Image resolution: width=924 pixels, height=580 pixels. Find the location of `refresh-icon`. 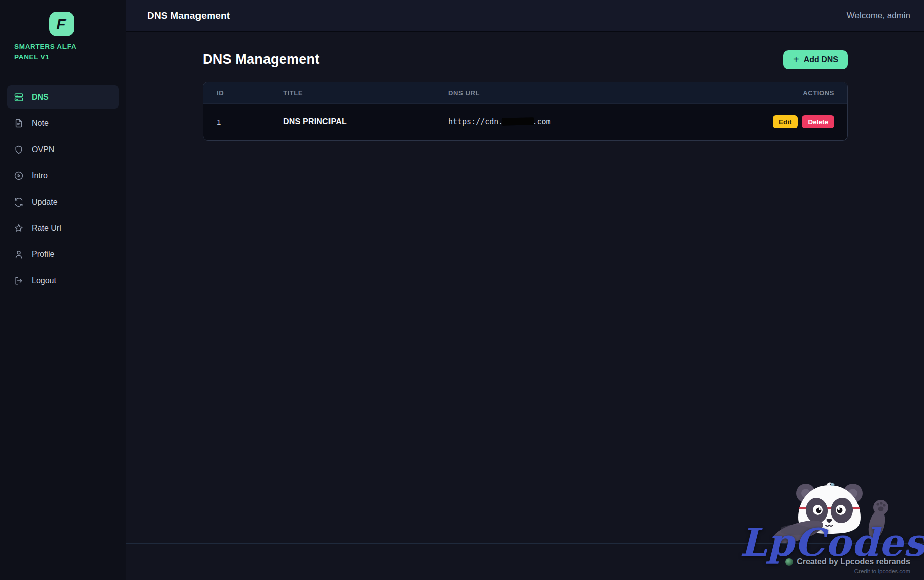

refresh-icon is located at coordinates (19, 202).